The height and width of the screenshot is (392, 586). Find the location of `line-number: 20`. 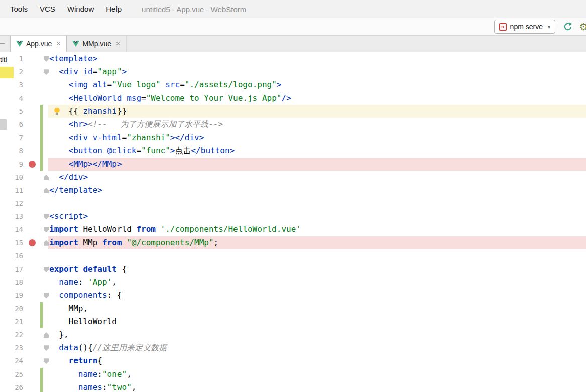

line-number: 20 is located at coordinates (12, 309).